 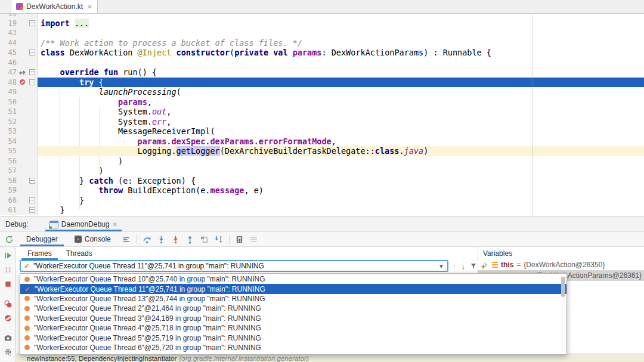 What do you see at coordinates (42, 239) in the screenshot?
I see `tab-debugger: Debugger` at bounding box center [42, 239].